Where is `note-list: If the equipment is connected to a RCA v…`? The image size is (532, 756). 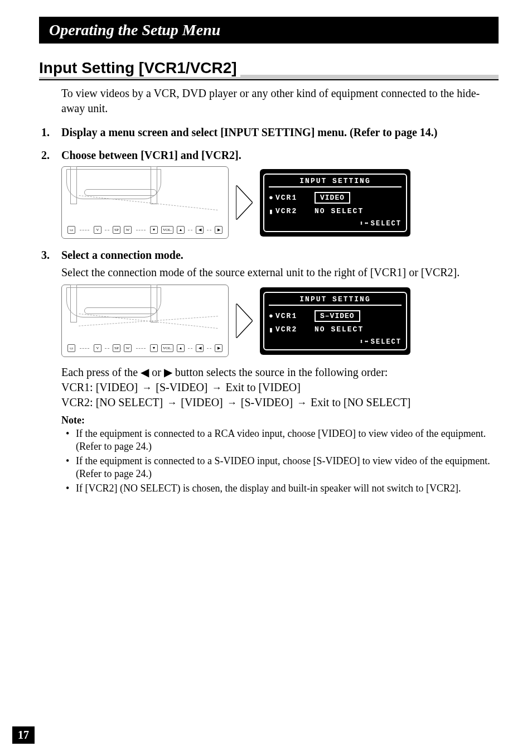 note-list: If the equipment is connected to a RCA v… is located at coordinates (276, 461).